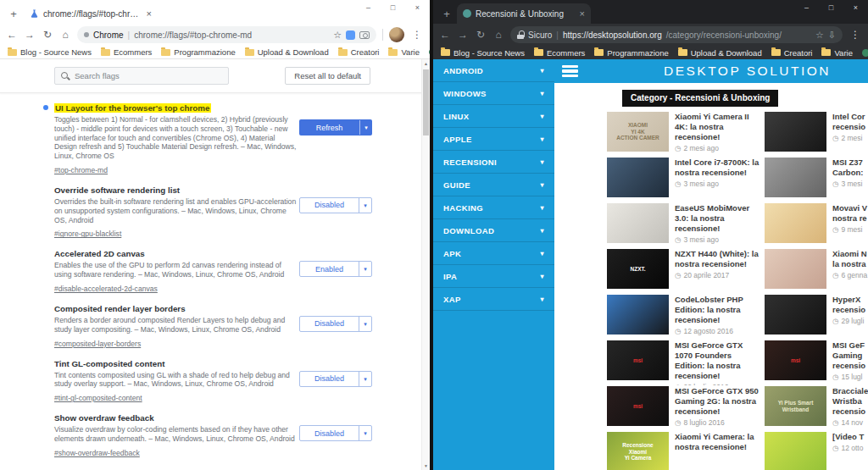  Describe the element at coordinates (684, 362) in the screenshot. I see `article-item: msiMSI GeForce GTX 1070 Founders Edition…` at that location.